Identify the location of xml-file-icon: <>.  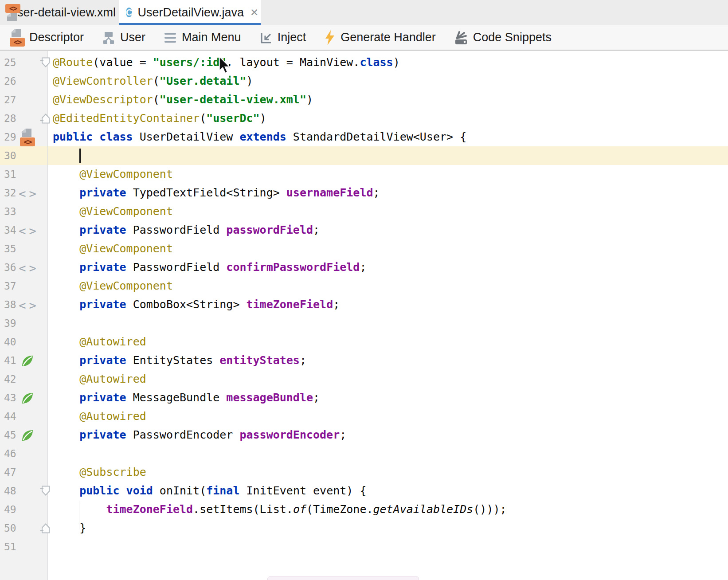
(17, 38).